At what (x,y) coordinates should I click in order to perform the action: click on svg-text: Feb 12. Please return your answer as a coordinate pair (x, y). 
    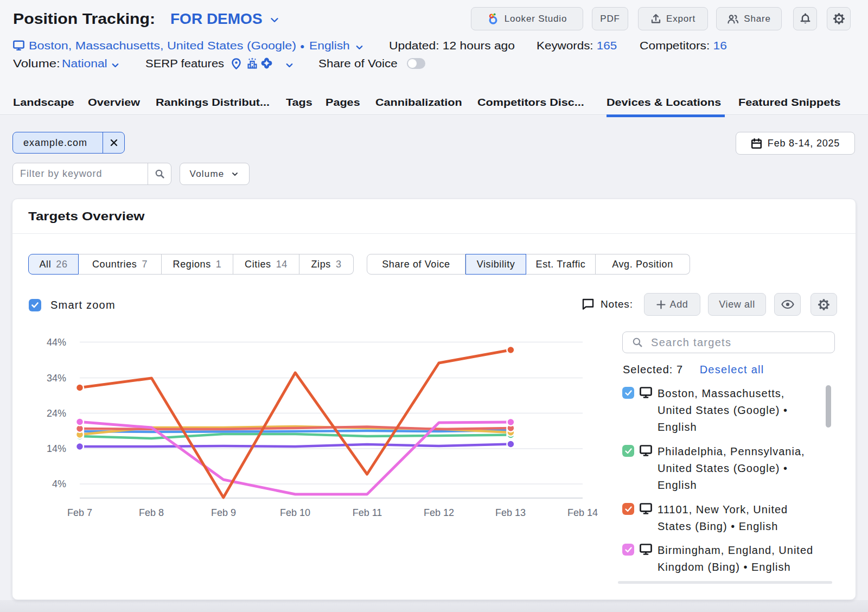
    Looking at the image, I should click on (439, 513).